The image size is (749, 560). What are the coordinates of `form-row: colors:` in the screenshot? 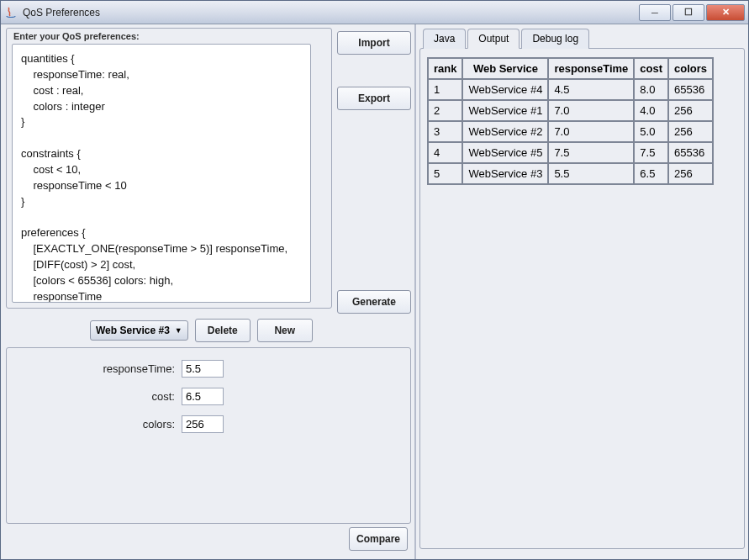 It's located at (208, 424).